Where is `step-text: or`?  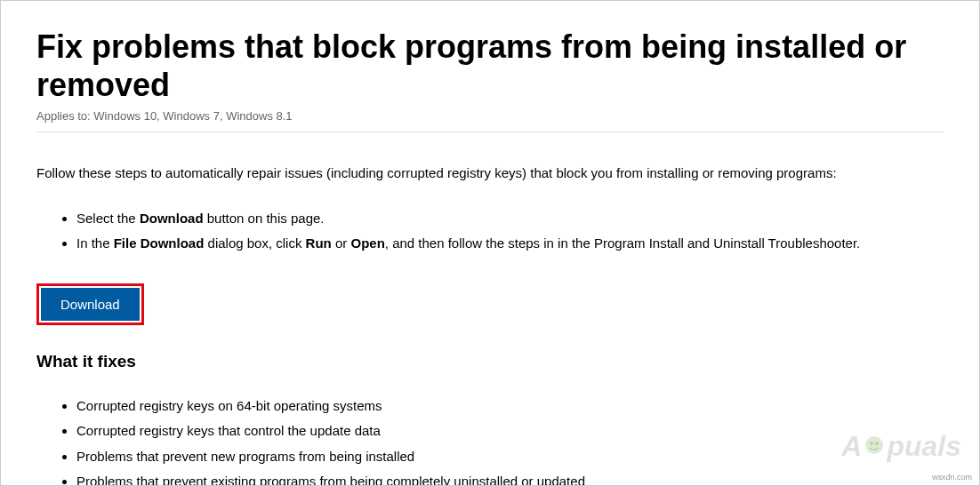 step-text: or is located at coordinates (341, 243).